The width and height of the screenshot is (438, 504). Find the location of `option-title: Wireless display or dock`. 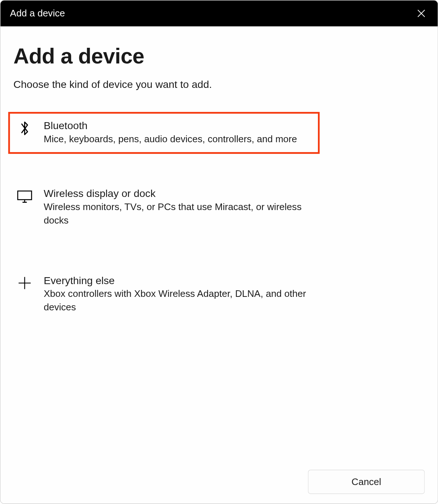

option-title: Wireless display or dock is located at coordinates (177, 193).